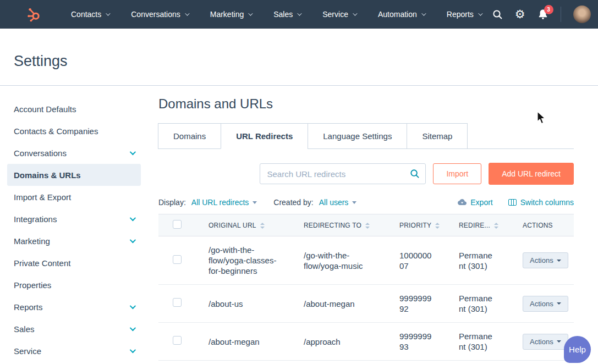 This screenshot has width=598, height=364. I want to click on sidebar-item-label: Domains & URLs, so click(47, 175).